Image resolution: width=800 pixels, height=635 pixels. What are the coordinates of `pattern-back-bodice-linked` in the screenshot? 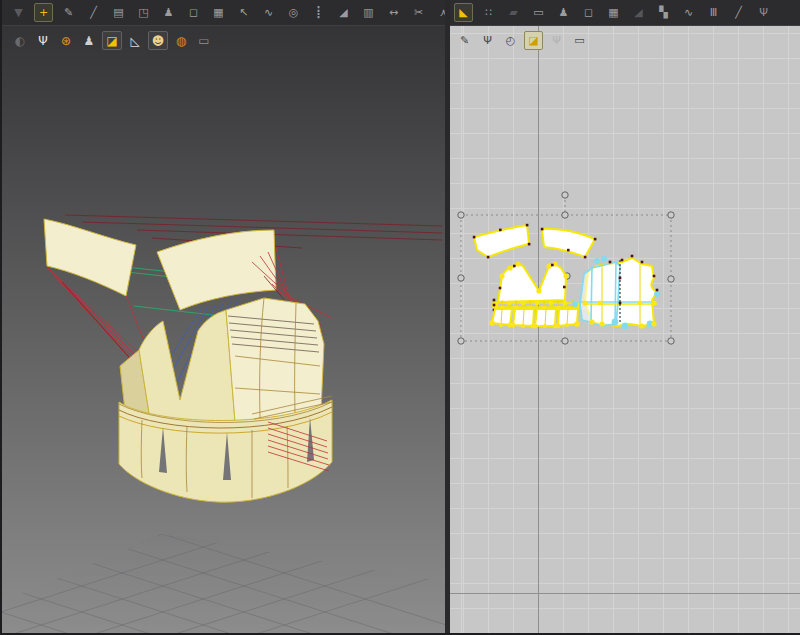 It's located at (600, 294).